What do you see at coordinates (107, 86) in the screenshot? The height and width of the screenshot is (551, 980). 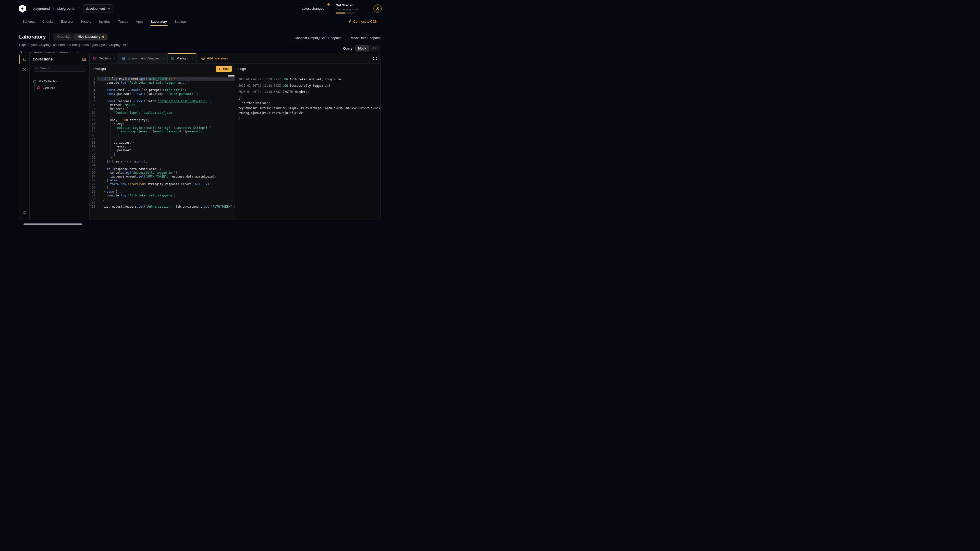 I see `indent-guide` at bounding box center [107, 86].